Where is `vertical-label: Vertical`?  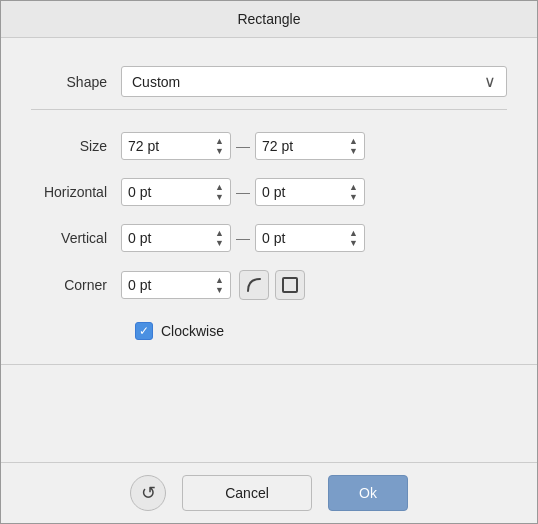 vertical-label: Vertical is located at coordinates (76, 238).